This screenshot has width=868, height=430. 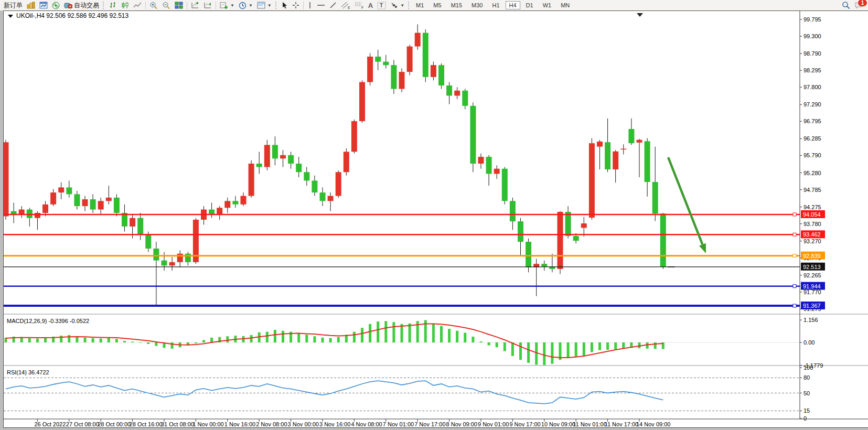 What do you see at coordinates (811, 320) in the screenshot?
I see `macd-axis-label: 1.156` at bounding box center [811, 320].